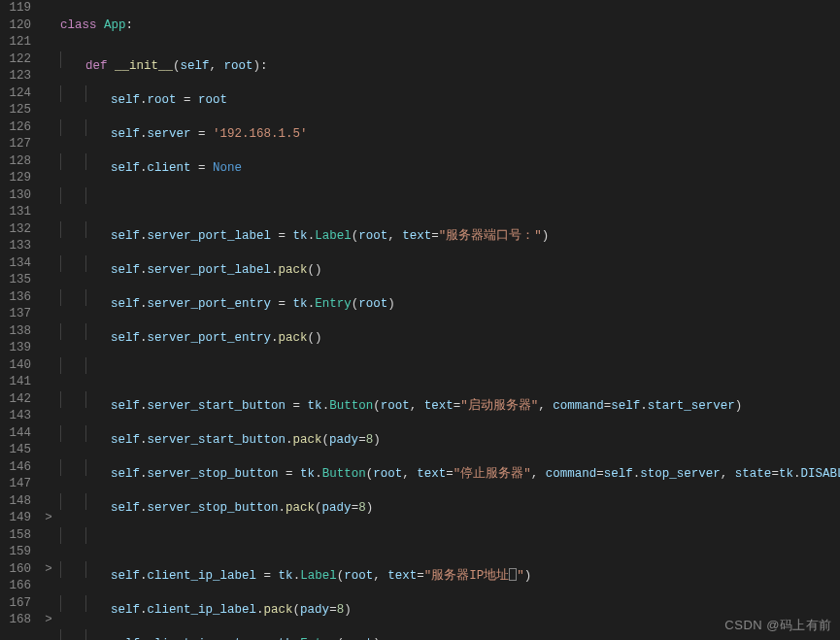  What do you see at coordinates (449, 570) in the screenshot?
I see `code-line: self.client_ip_label = tk.Label(root, te…` at bounding box center [449, 570].